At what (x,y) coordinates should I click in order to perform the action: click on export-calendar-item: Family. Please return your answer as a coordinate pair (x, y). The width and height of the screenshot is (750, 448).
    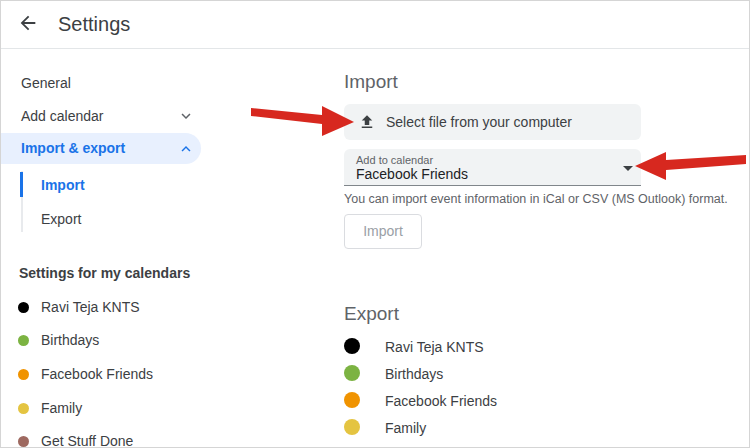
    Looking at the image, I should click on (494, 428).